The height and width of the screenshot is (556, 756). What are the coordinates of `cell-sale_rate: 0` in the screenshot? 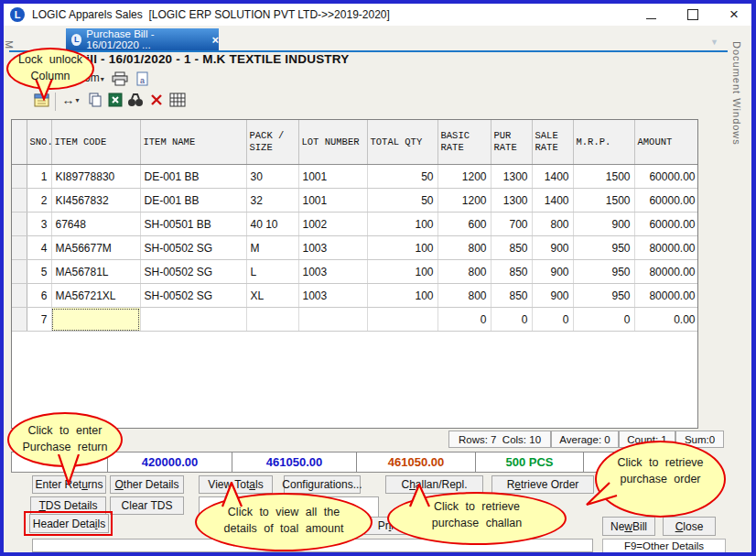 It's located at (553, 320).